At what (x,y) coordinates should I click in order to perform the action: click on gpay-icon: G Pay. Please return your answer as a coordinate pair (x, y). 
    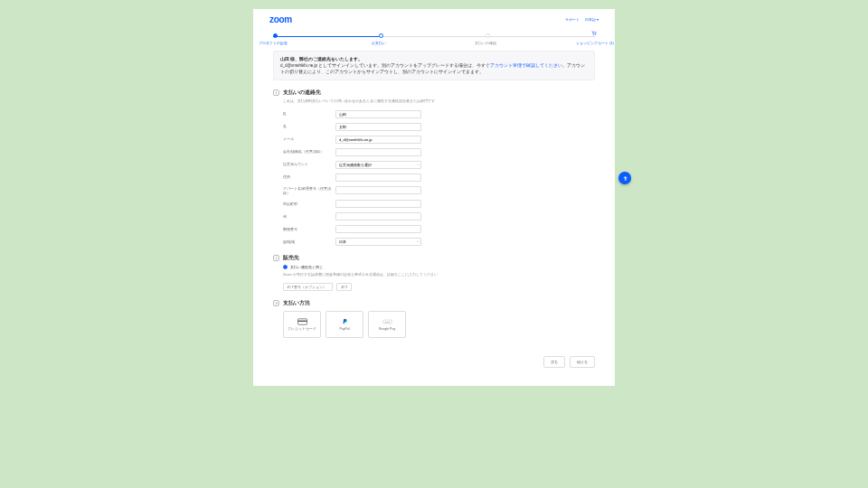
    Looking at the image, I should click on (387, 322).